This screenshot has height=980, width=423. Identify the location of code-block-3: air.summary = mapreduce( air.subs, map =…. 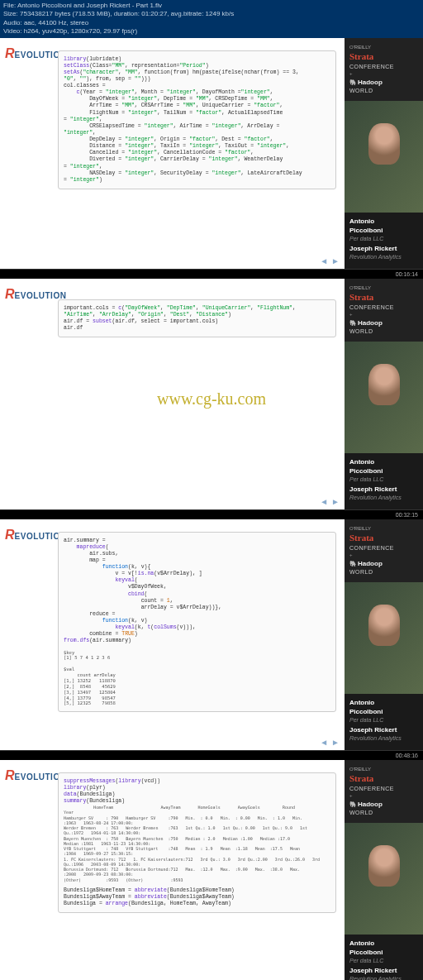
(197, 622).